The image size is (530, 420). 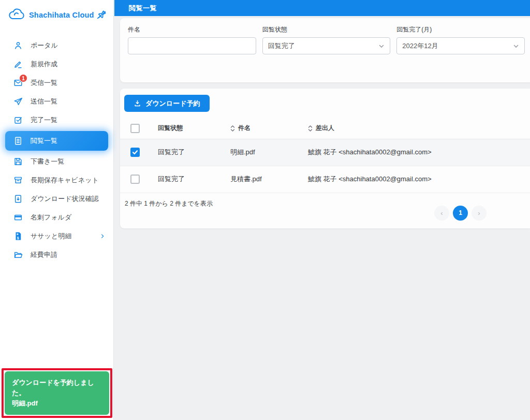 What do you see at coordinates (325, 179) in the screenshot?
I see `table-row: 回覧完了見積書.pdf鯱旗 花子 <shachihata0002@gmail.c…` at bounding box center [325, 179].